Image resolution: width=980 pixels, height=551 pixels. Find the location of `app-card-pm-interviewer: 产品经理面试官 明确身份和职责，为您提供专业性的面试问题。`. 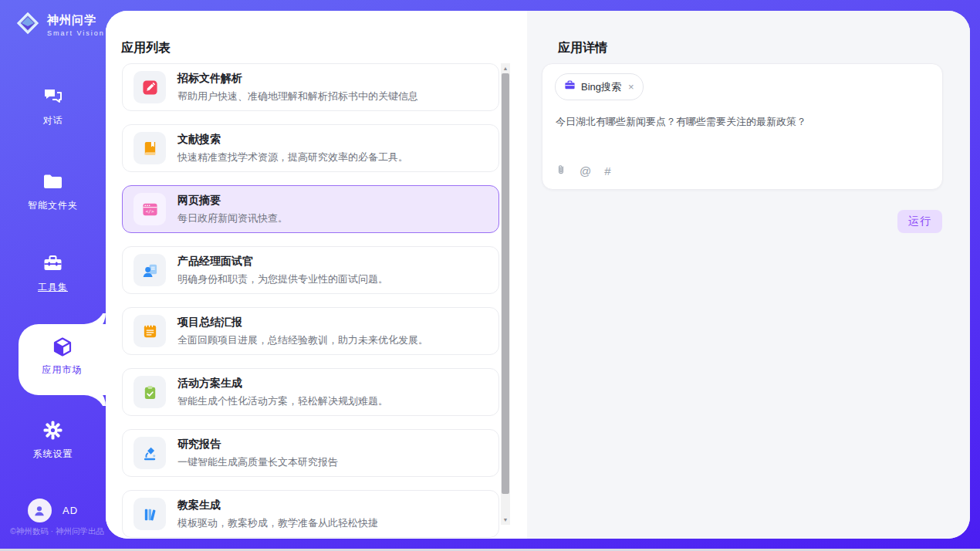

app-card-pm-interviewer: 产品经理面试官 明确身份和职责，为您提供专业性的面试问题。 is located at coordinates (310, 270).